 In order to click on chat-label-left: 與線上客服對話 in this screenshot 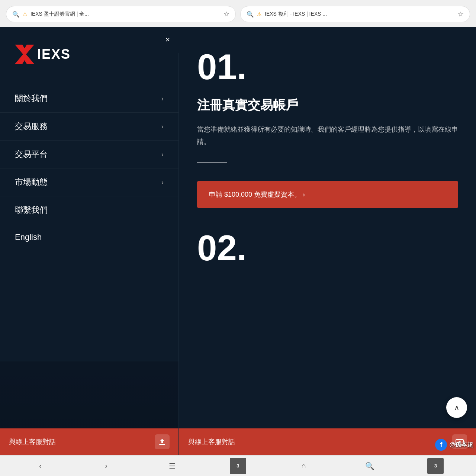, I will do `click(32, 442)`.